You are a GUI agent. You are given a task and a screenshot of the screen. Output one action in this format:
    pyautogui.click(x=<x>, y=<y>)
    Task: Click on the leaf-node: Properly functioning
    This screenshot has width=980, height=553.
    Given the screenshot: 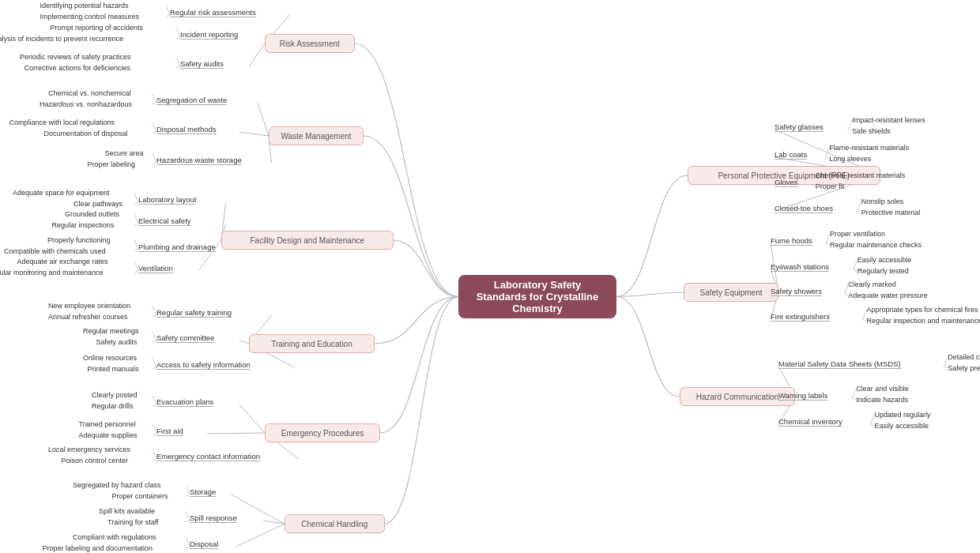 What is the action you would take?
    pyautogui.click(x=79, y=240)
    